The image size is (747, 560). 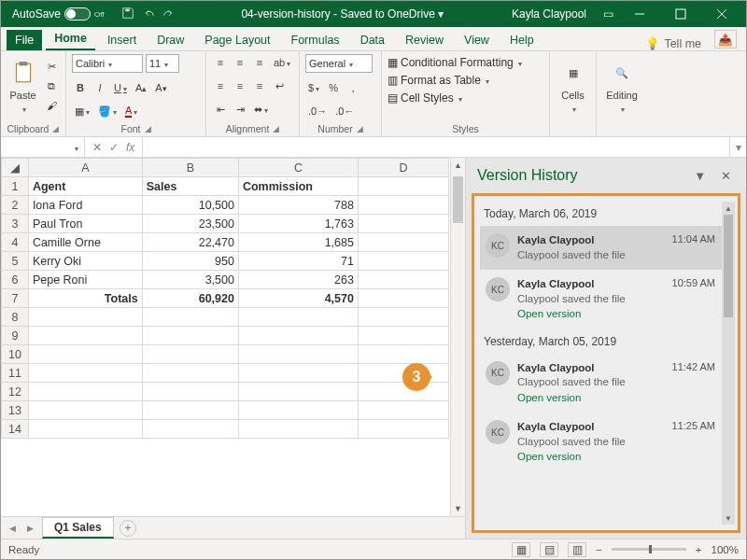 What do you see at coordinates (298, 261) in the screenshot?
I see `cell: 71` at bounding box center [298, 261].